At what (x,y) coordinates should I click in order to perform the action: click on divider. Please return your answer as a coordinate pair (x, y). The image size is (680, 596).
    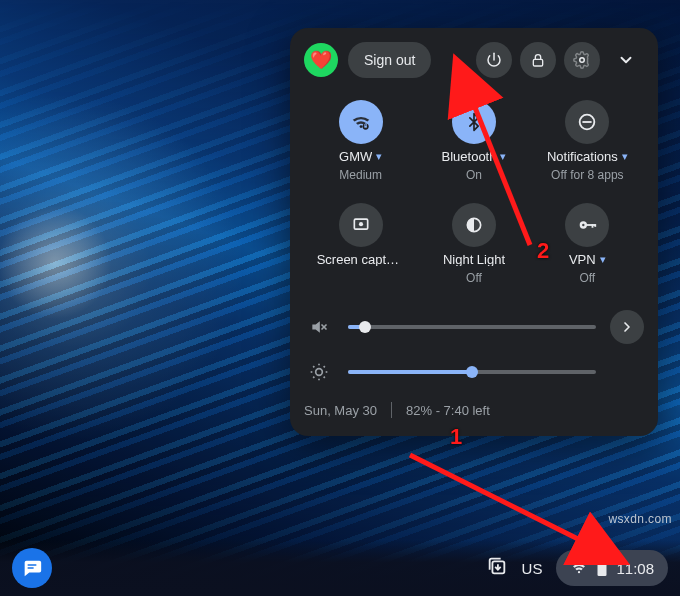
    Looking at the image, I should click on (392, 410).